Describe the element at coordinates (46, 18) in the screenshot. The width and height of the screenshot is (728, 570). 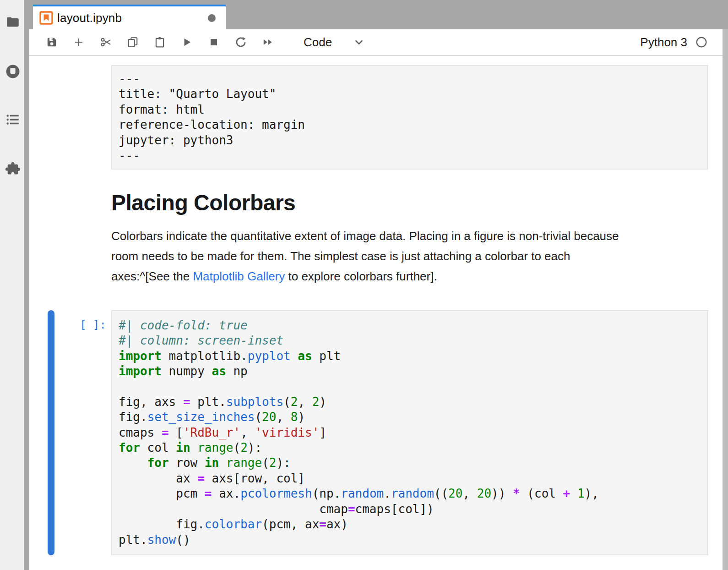
I see `notebook-icon` at that location.